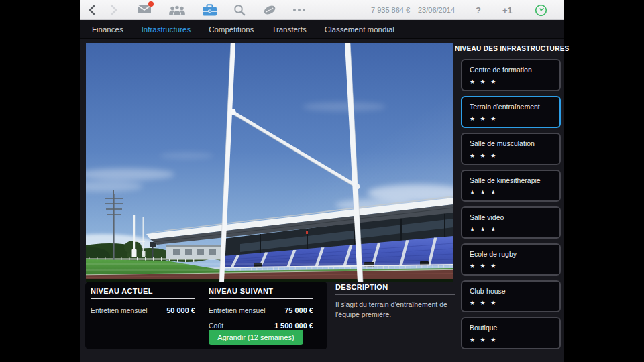 The height and width of the screenshot is (362, 644). Describe the element at coordinates (511, 259) in the screenshot. I see `infrastructure-card-ecole-de-rugby: Ecole de rugby★ ★ ★` at that location.